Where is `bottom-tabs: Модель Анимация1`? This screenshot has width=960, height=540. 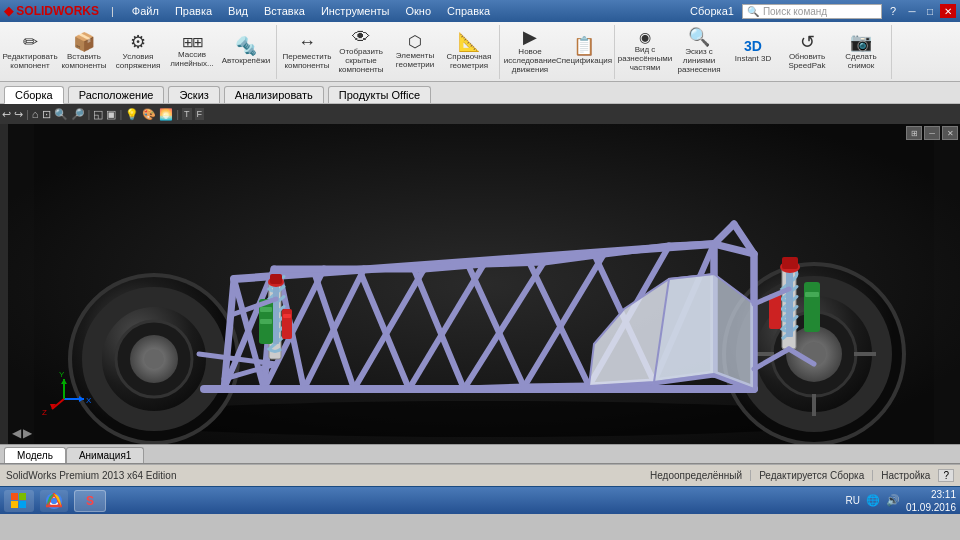
bottom-tabs: Модель Анимация1 is located at coordinates (480, 454).